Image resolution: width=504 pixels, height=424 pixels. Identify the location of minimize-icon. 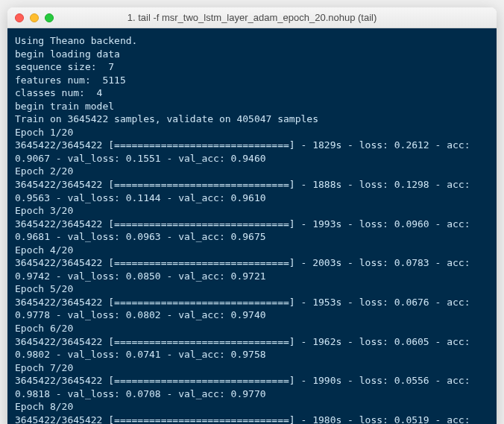
(34, 18).